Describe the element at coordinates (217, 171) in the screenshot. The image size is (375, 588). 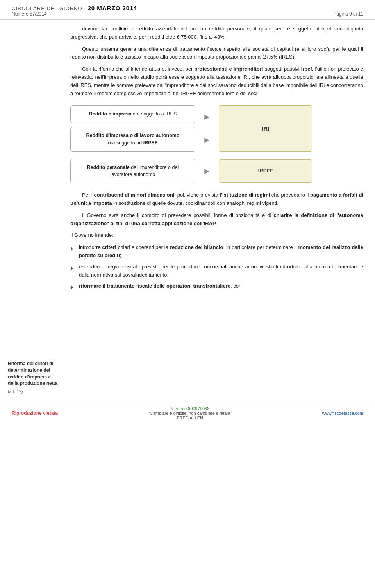
I see `diagram-row-3: Reddito personale dell'imprenditore o de…` at that location.